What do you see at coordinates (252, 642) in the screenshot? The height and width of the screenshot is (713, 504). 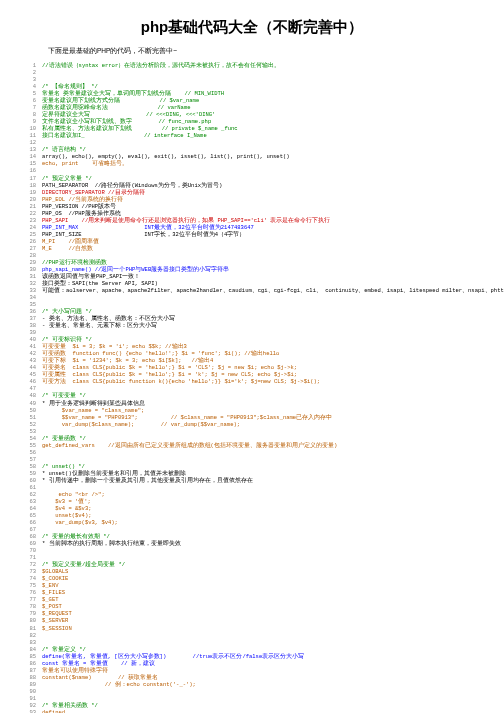 I see `code-line: 83` at bounding box center [252, 642].